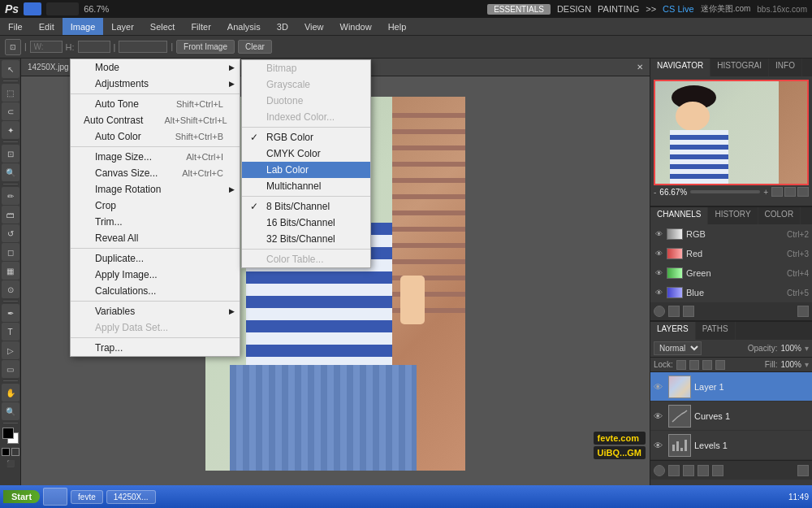 The image size is (812, 508). What do you see at coordinates (11, 271) in the screenshot?
I see `tool-gradient: ▦` at bounding box center [11, 271].